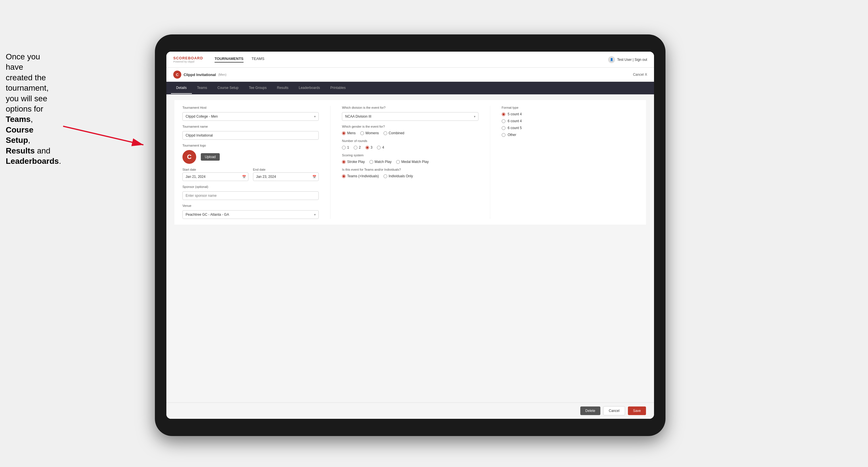 The height and width of the screenshot is (467, 868). What do you see at coordinates (188, 62) in the screenshot?
I see `logo-sub: Powered by clippd` at bounding box center [188, 62].